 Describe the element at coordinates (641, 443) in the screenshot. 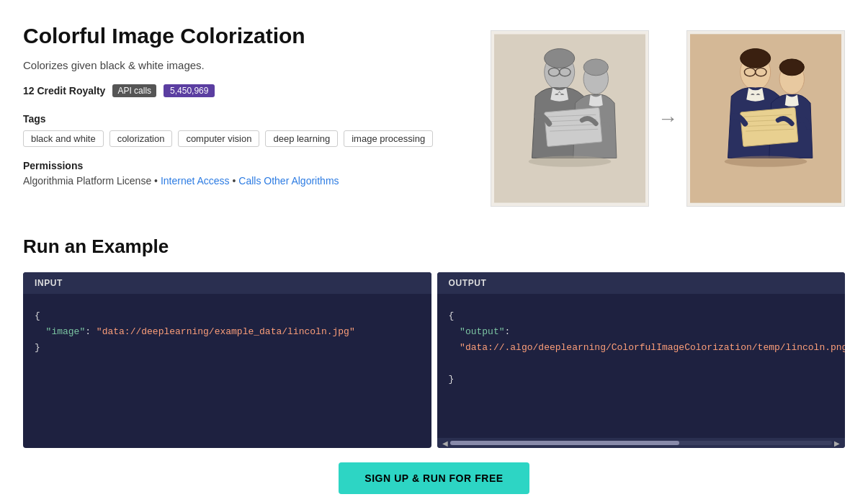

I see `scrollbar-track` at that location.